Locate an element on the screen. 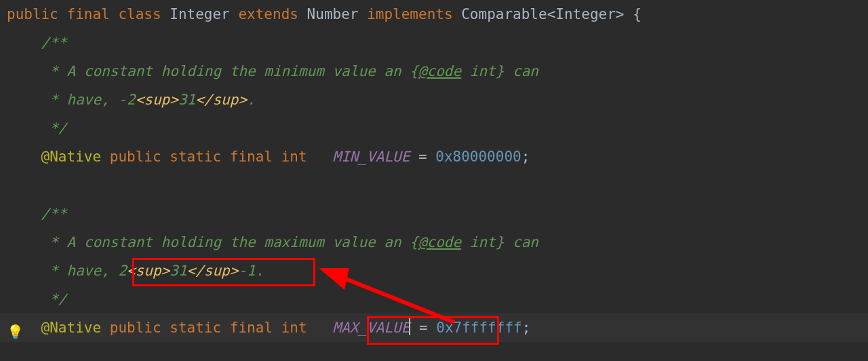  field-name: MAX_VALUE is located at coordinates (372, 328).